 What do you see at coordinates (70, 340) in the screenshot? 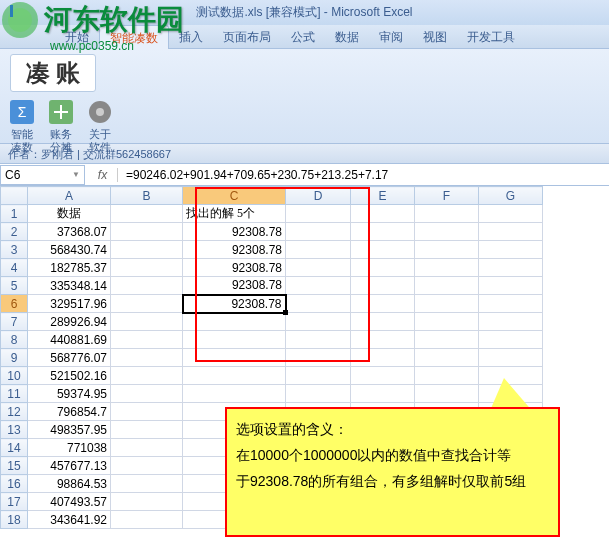
I see `cell: 440881.69` at bounding box center [70, 340].